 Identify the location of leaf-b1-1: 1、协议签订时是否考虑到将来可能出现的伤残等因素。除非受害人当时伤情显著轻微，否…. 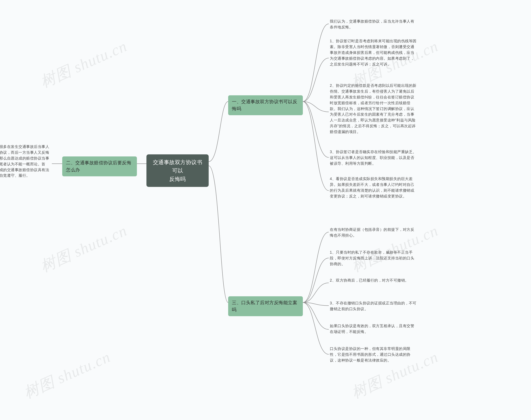
(373, 53).